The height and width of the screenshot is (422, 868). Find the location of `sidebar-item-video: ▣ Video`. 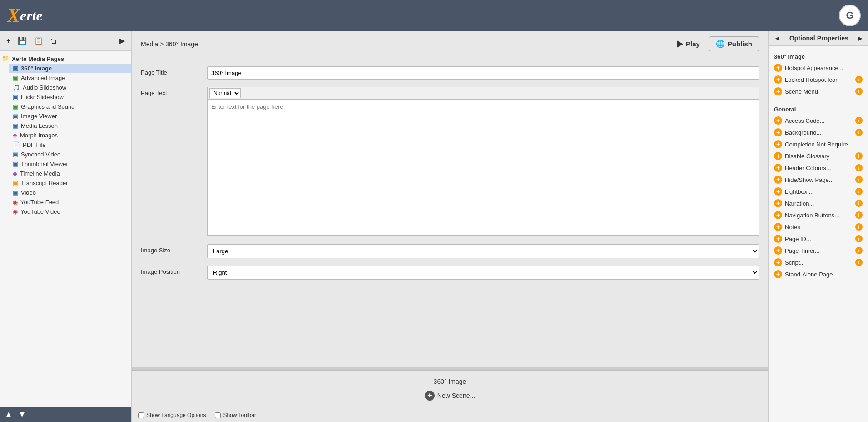

sidebar-item-video: ▣ Video is located at coordinates (70, 193).